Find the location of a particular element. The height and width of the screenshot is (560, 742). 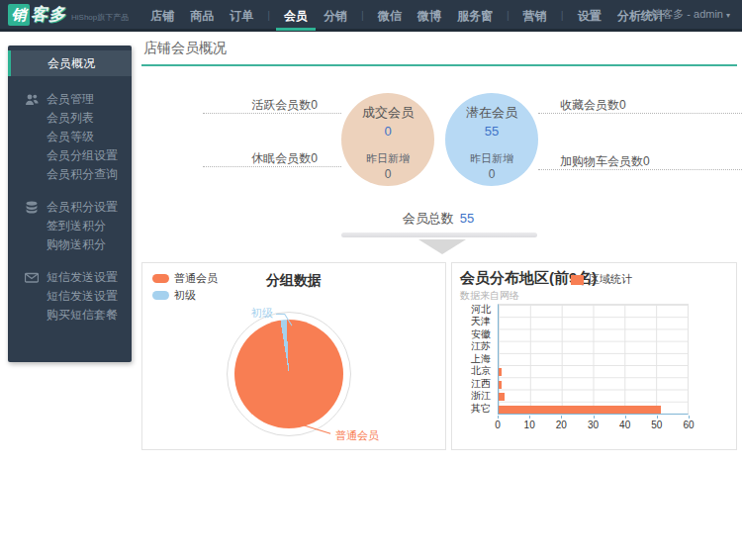

y-axis-label: 北京 is located at coordinates (481, 371).